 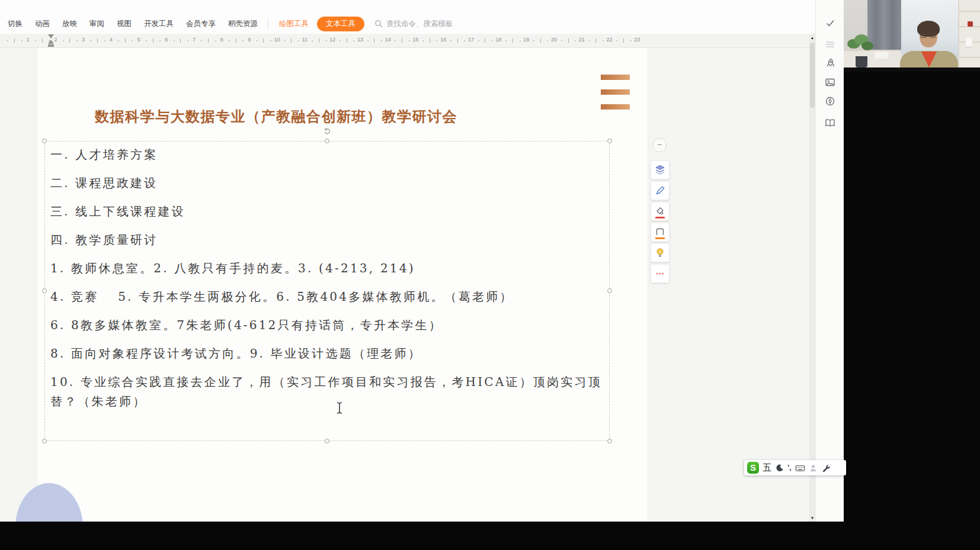 What do you see at coordinates (812, 38) in the screenshot?
I see `scroll-up-icon: ▲` at bounding box center [812, 38].